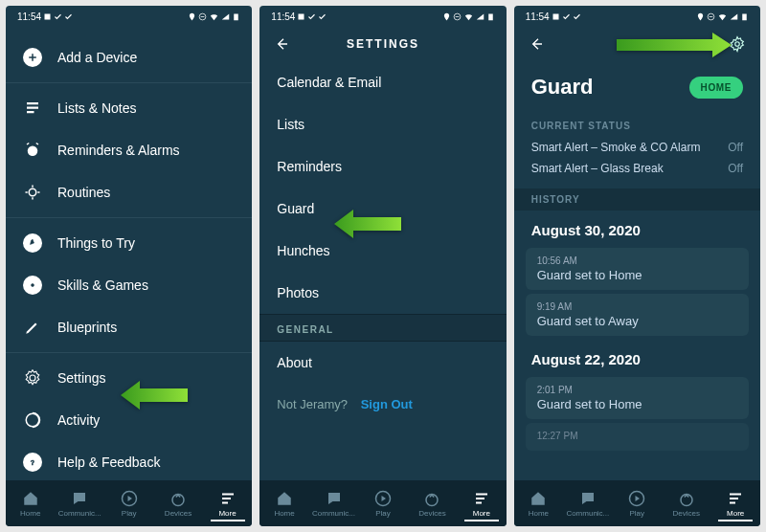 This screenshot has width=766, height=532. What do you see at coordinates (128, 420) in the screenshot?
I see `menu-activity: Activity` at bounding box center [128, 420].